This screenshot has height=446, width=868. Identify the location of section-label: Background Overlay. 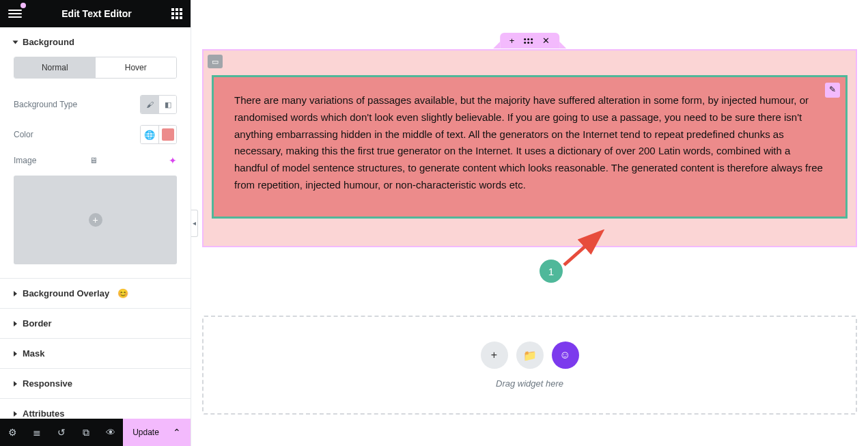
(66, 294).